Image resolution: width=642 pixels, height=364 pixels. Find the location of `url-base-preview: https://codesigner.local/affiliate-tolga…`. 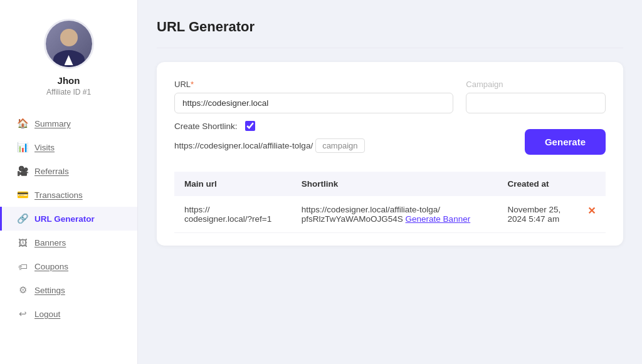

url-base-preview: https://codesigner.local/affiliate-tolga… is located at coordinates (243, 145).